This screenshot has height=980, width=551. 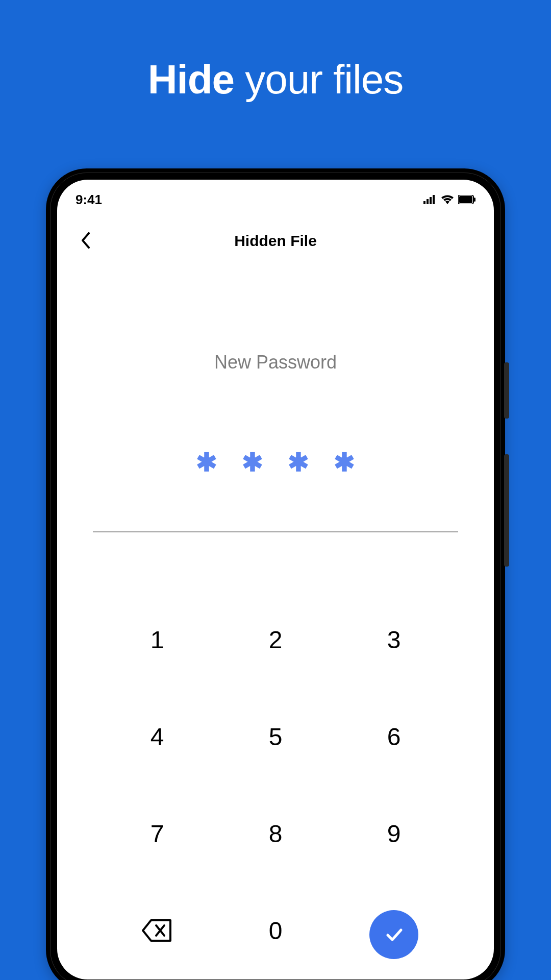 What do you see at coordinates (276, 196) in the screenshot?
I see `status-bar: 9:41` at bounding box center [276, 196].